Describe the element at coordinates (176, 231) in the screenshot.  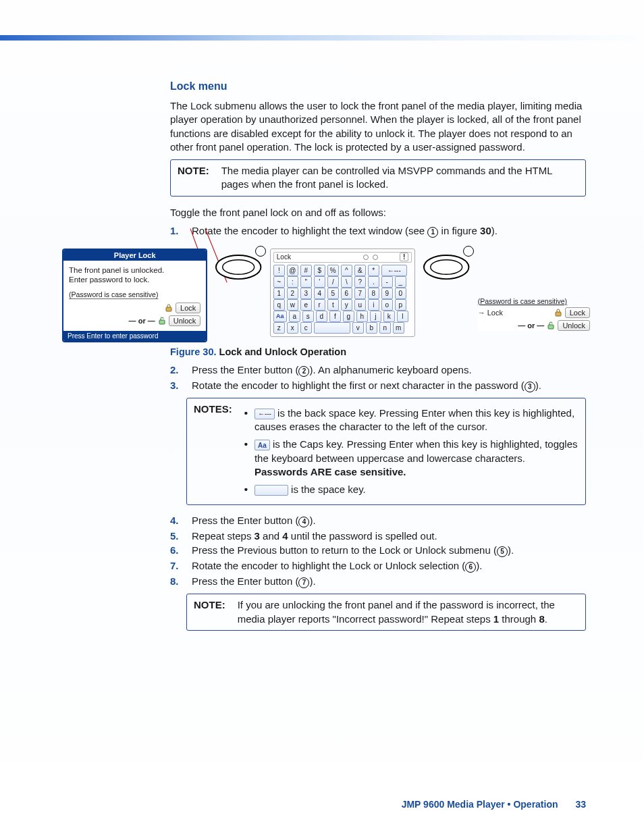
I see `step-number: 1.` at that location.